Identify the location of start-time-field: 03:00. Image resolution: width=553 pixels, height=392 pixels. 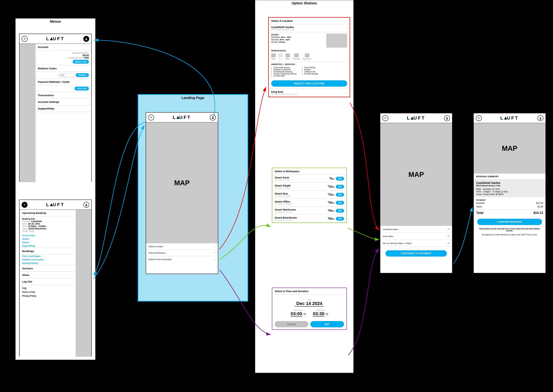
(296, 314).